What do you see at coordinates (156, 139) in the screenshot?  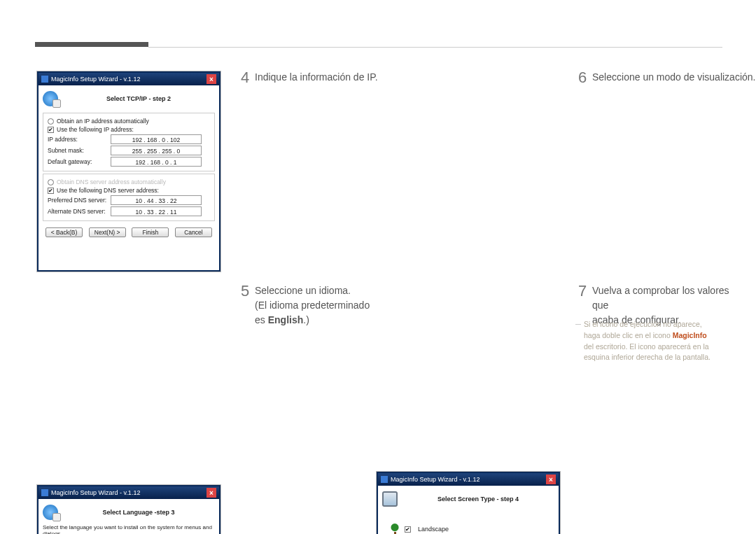 I see `ip-address-input: 192 . 168 . 0 . 102` at bounding box center [156, 139].